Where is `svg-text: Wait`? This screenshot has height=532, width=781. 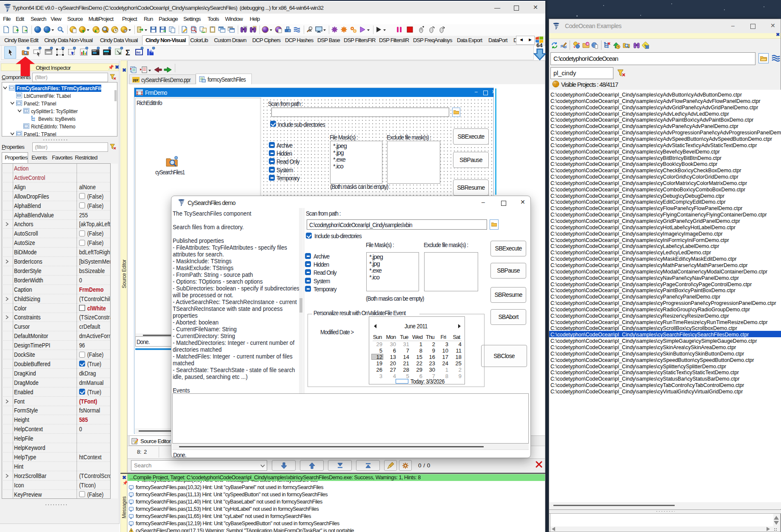 svg-text: Wait is located at coordinates (94, 51).